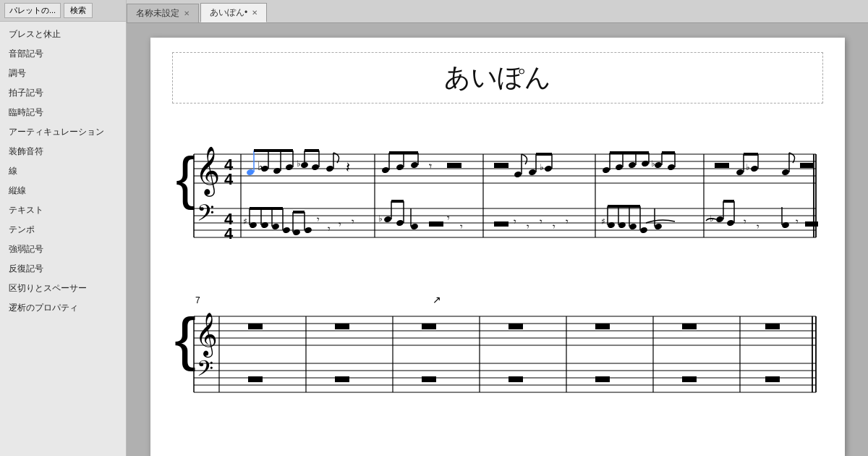 Image resolution: width=868 pixels, height=456 pixels. I want to click on sidebar-item: 臨時記号, so click(63, 113).